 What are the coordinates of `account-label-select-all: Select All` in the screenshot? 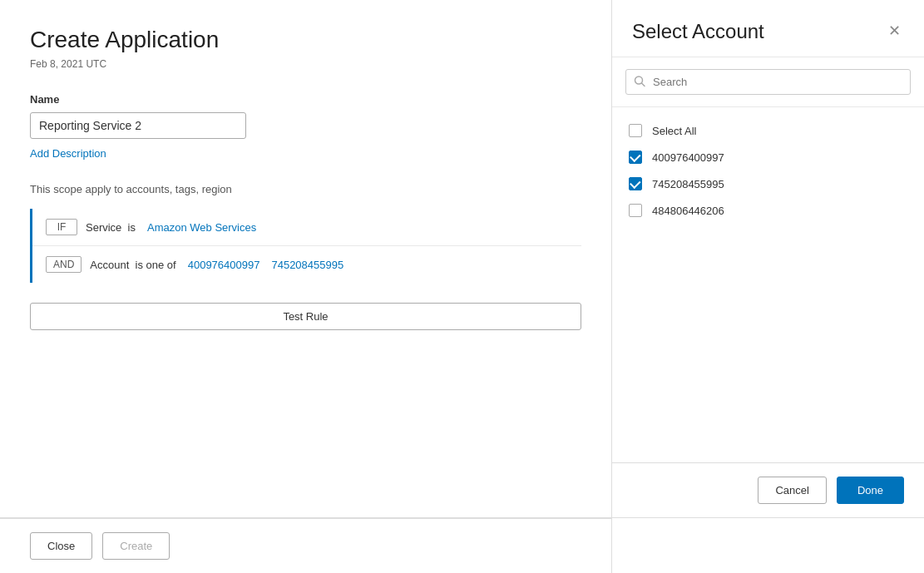 It's located at (674, 131).